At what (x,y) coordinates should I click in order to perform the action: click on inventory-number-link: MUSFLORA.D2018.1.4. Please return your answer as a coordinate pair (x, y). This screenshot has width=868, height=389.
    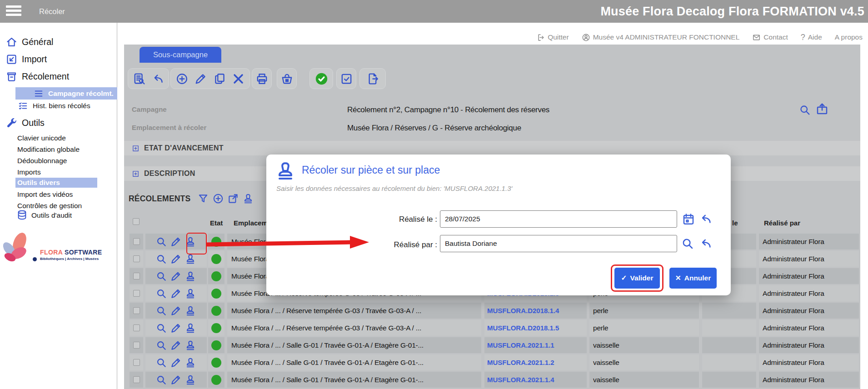
    Looking at the image, I should click on (523, 311).